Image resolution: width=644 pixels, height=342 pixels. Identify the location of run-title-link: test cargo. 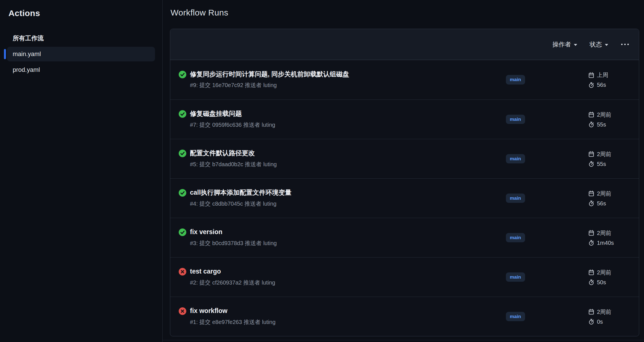
(233, 271).